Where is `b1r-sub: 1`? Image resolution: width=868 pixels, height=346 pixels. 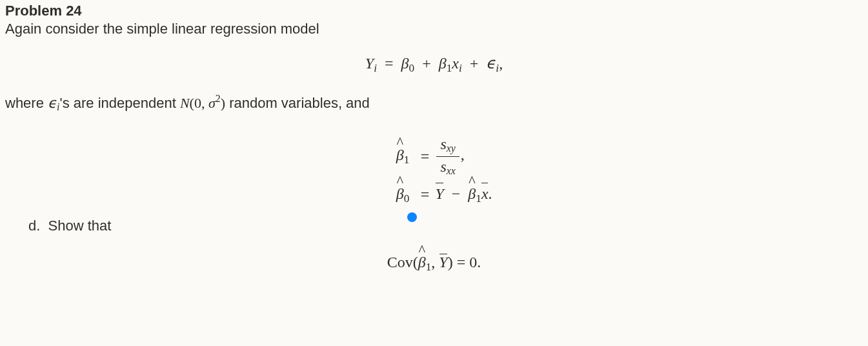 b1r-sub: 1 is located at coordinates (479, 199).